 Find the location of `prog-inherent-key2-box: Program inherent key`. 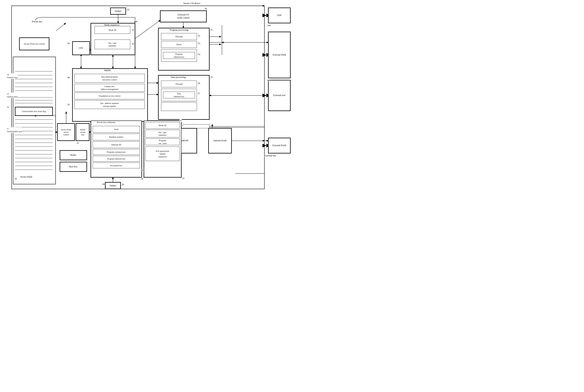

prog-inherent-key2-box: Program inherent key is located at coordinates (116, 158).